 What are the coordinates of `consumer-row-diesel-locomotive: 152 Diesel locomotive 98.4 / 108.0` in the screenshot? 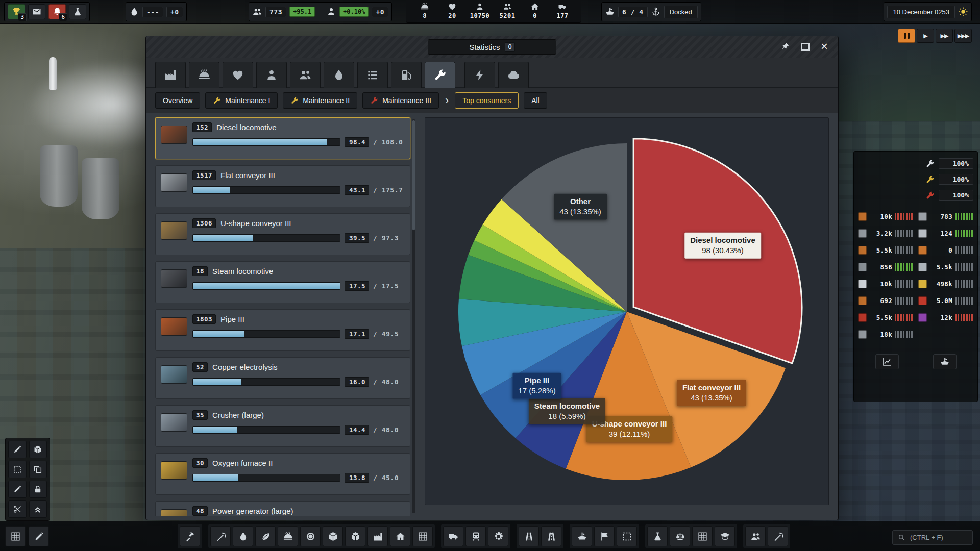 It's located at (283, 138).